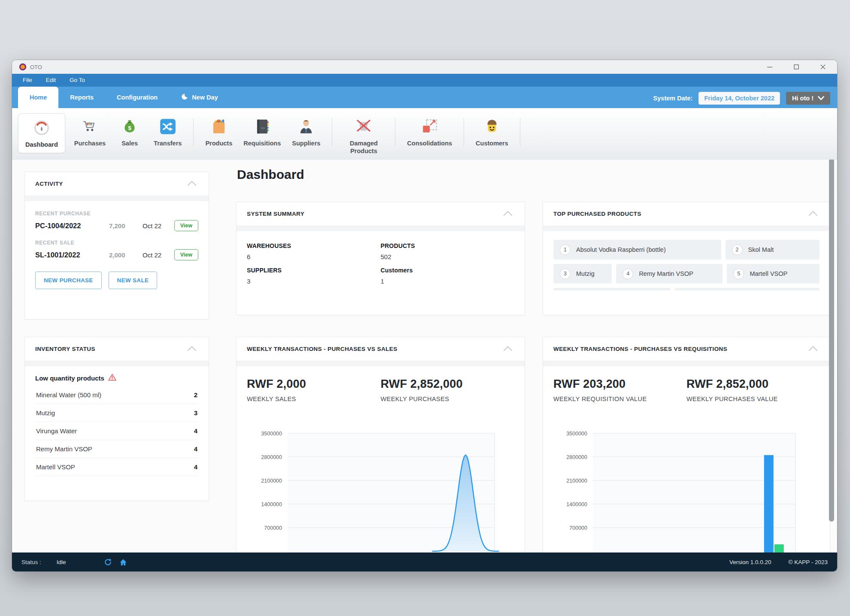 This screenshot has height=616, width=850. I want to click on activity-panel: ACTIVITY RECENT PURCHASE PC-1004/2022 7,…, so click(117, 245).